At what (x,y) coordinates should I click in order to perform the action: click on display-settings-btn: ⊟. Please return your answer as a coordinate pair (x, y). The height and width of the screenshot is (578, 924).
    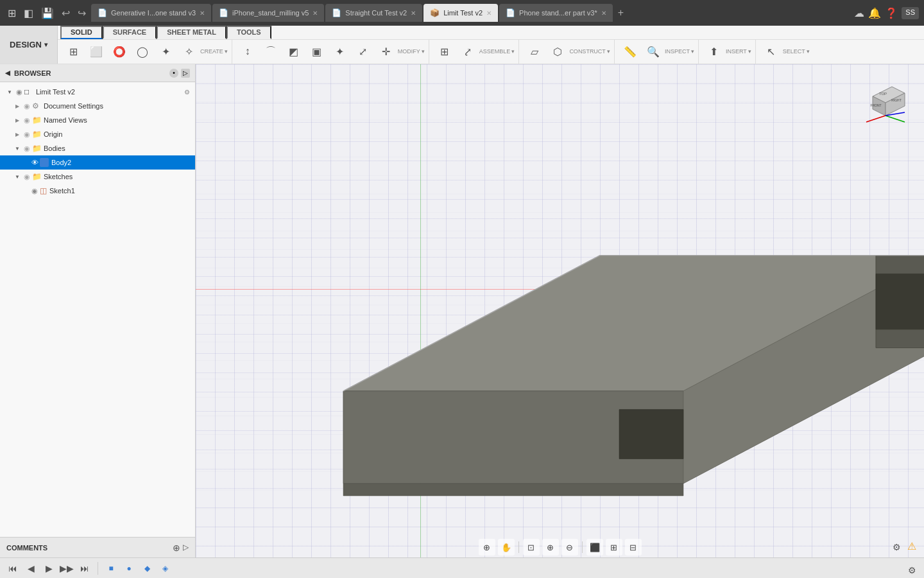
    Looking at the image, I should click on (633, 547).